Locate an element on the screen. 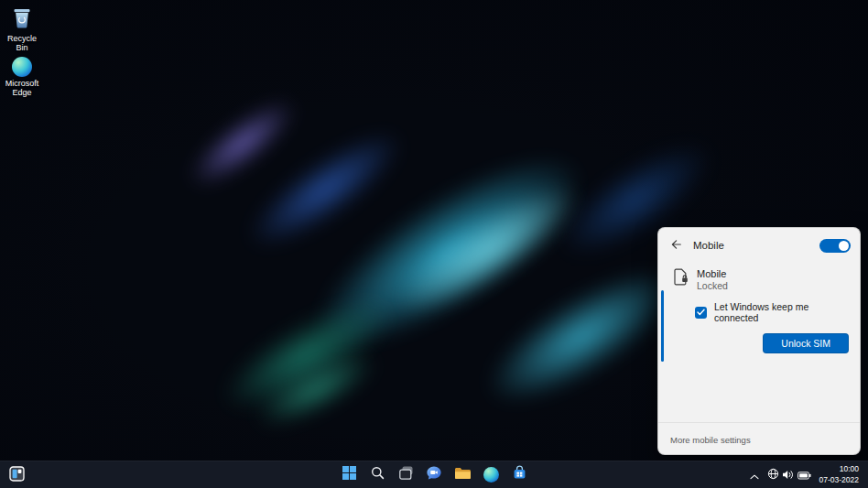  recycle-bin-icon is located at coordinates (22, 19).